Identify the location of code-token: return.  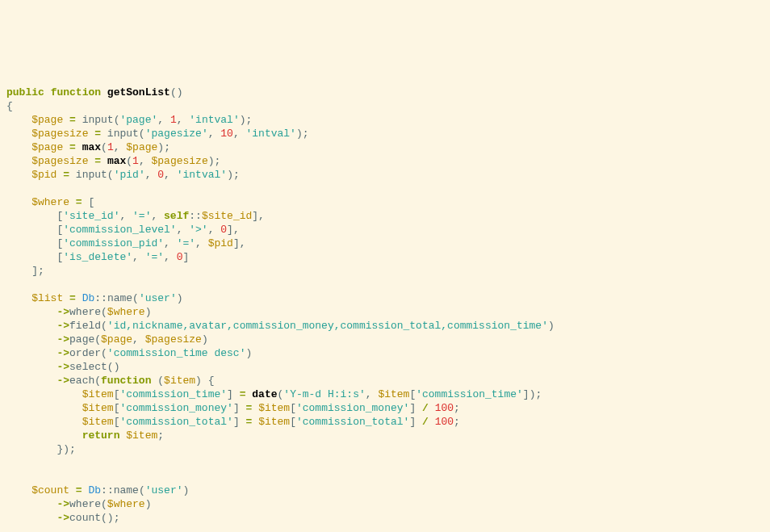
(102, 436).